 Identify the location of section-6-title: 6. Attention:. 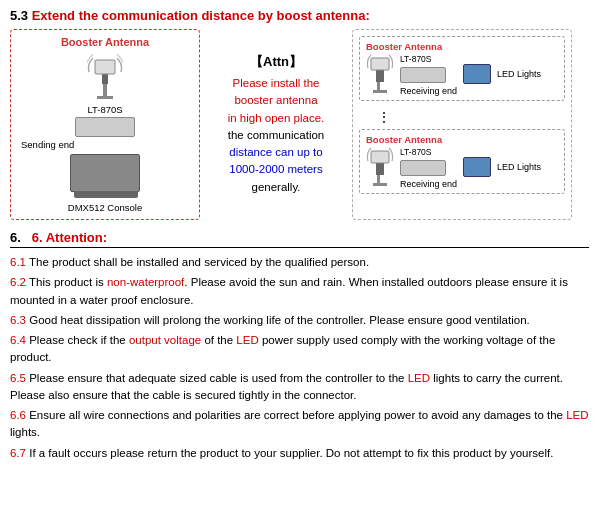
(70, 238).